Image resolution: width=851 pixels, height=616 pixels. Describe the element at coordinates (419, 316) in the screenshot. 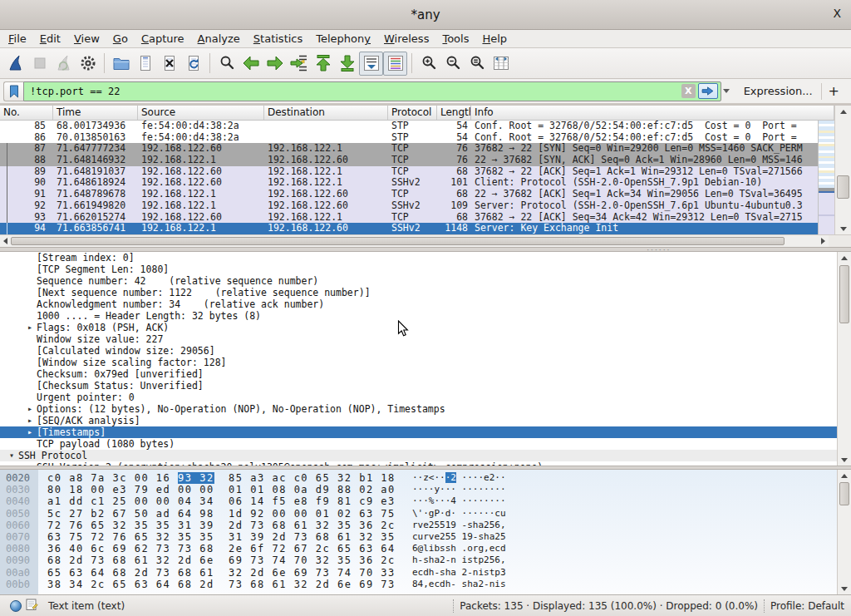

I see `detail-line: 1000 .... = Header Length: 32 bytes (8)` at that location.